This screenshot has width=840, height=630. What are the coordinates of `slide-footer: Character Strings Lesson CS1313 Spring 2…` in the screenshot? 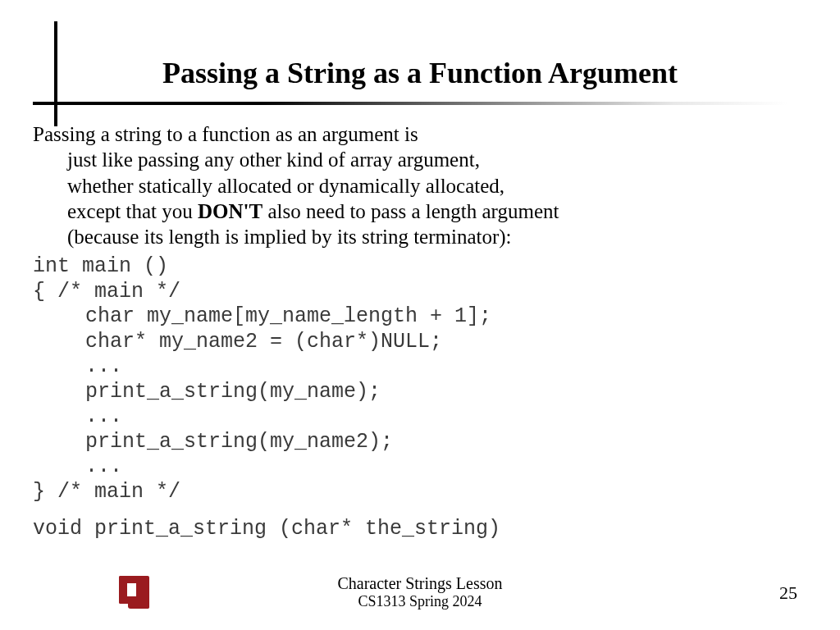 It's located at (420, 593).